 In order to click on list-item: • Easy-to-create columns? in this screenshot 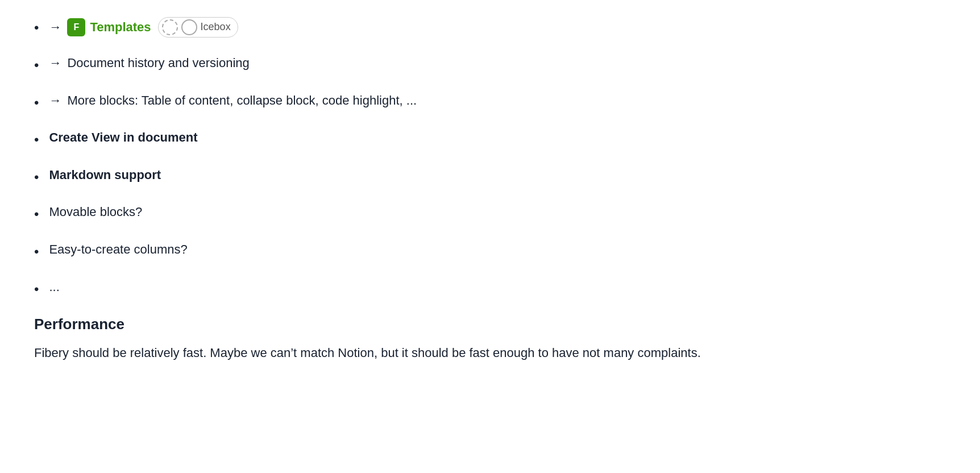, I will do `click(432, 251)`.